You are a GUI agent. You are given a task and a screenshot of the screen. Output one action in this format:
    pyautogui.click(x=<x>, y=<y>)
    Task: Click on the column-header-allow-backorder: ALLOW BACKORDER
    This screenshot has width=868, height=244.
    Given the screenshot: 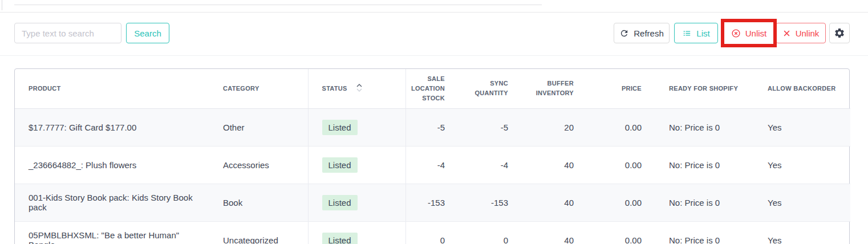 What is the action you would take?
    pyautogui.click(x=802, y=89)
    